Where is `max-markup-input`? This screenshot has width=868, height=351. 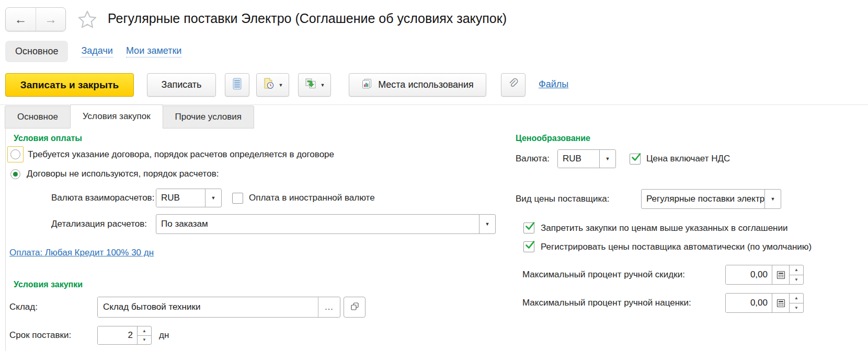
max-markup-input is located at coordinates (749, 303).